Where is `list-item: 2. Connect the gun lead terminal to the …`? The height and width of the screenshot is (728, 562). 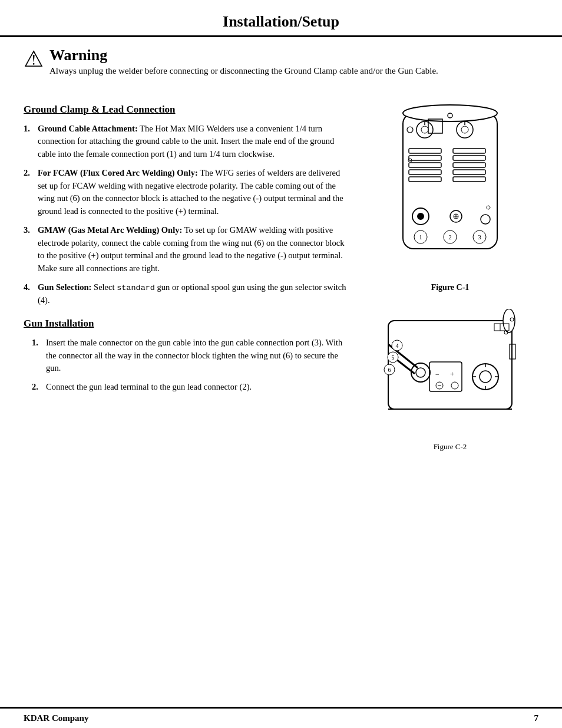
list-item: 2. Connect the gun lead terminal to the … is located at coordinates (191, 387).